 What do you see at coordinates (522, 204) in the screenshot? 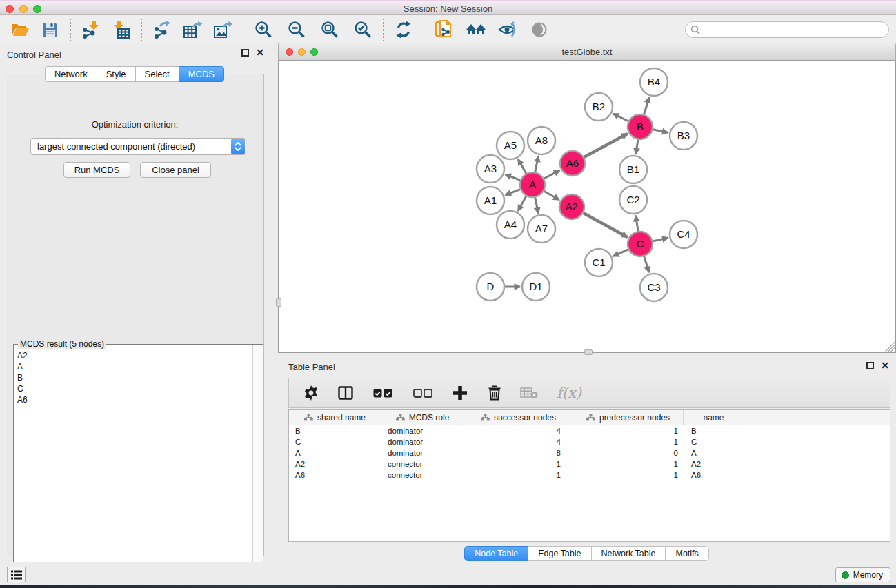
I see `graph-edge-A-A4` at bounding box center [522, 204].